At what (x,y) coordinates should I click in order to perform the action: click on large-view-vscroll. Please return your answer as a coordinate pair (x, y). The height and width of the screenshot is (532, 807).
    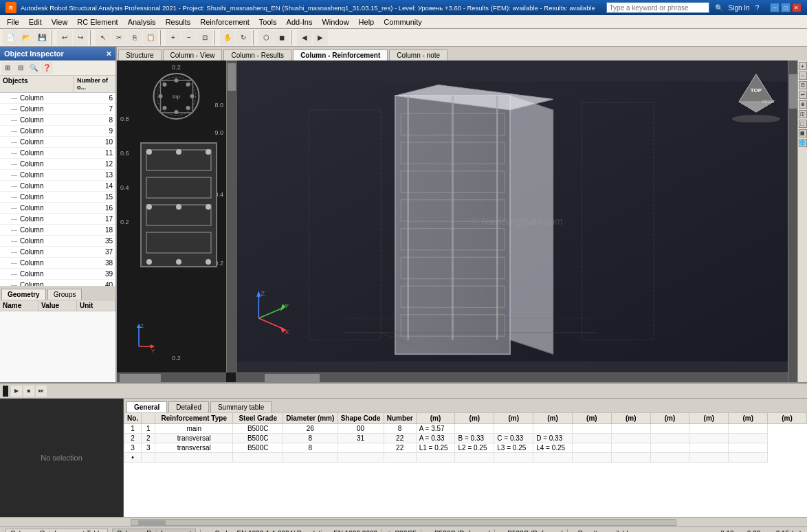
    Looking at the image, I should click on (793, 221).